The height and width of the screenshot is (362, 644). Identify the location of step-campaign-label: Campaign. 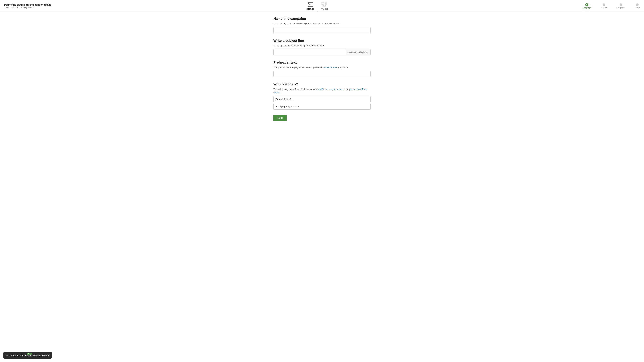
(587, 8).